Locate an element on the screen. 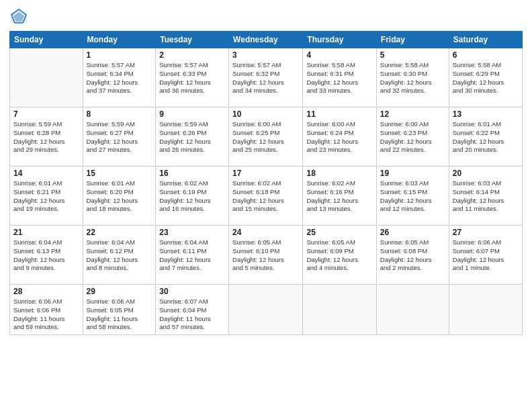 This screenshot has height=411, width=532. day-number: 16 is located at coordinates (192, 173).